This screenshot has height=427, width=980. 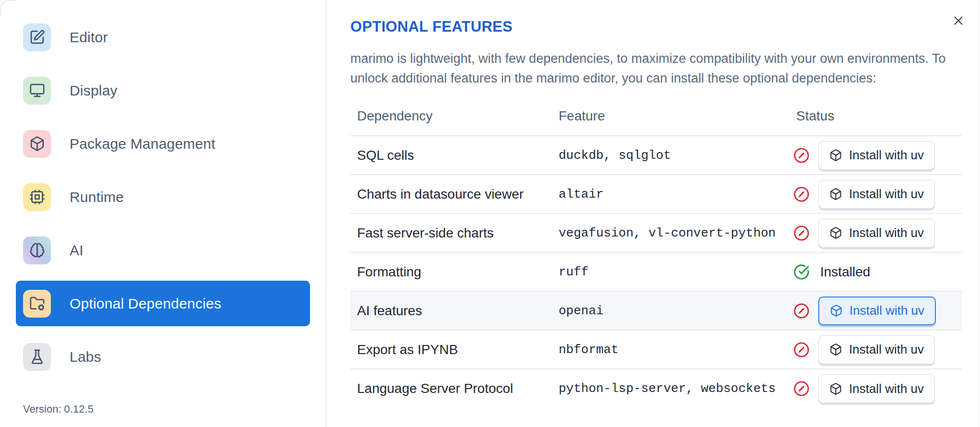 I want to click on dependency-cell: Language Server Protocol, so click(x=451, y=389).